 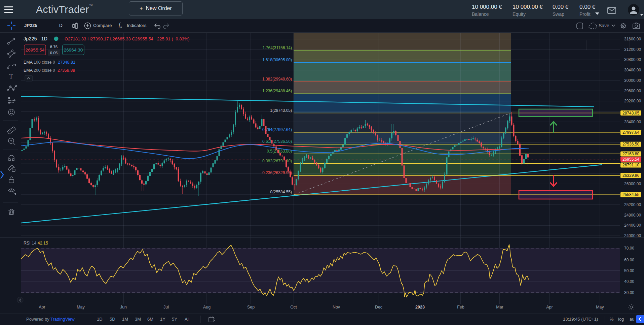 I want to click on svg-text: 24400.00, so click(x=633, y=225).